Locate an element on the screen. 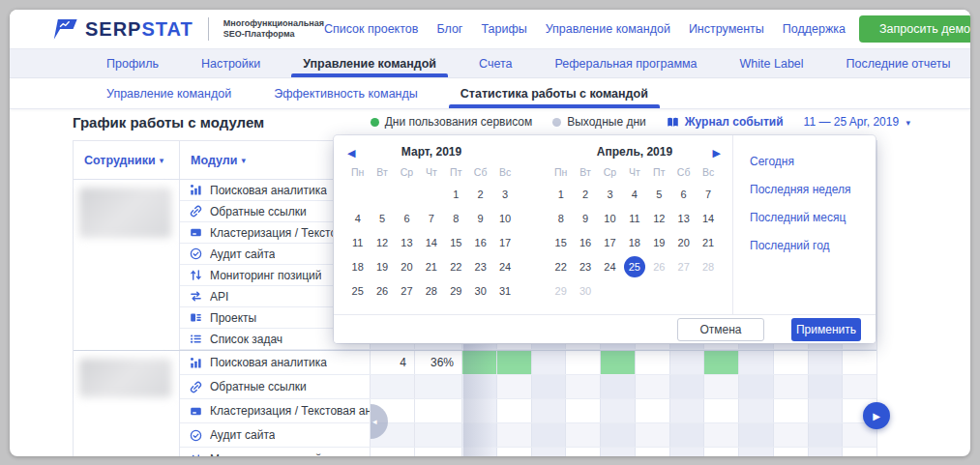  rank-tracking-icon is located at coordinates (195, 275).